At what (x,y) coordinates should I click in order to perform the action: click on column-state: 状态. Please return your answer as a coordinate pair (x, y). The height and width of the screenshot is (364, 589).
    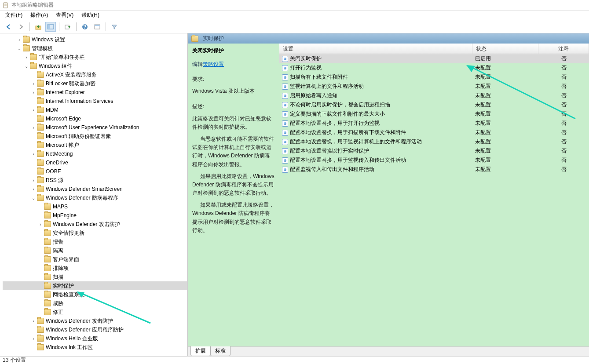
    Looking at the image, I should click on (505, 48).